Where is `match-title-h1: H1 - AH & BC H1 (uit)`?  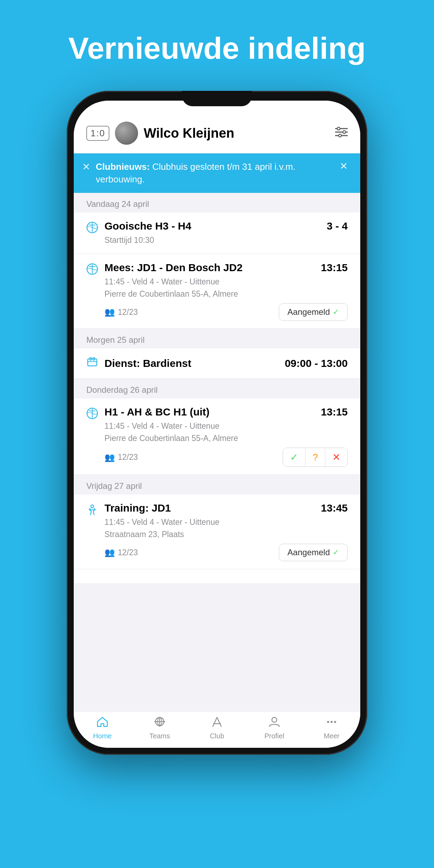 match-title-h1: H1 - AH & BC H1 (uit) is located at coordinates (157, 412).